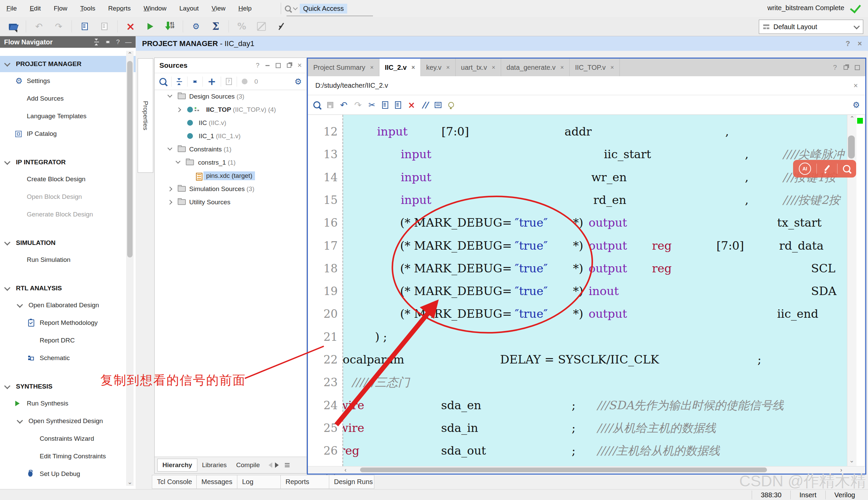 Image resolution: width=868 pixels, height=500 pixels. I want to click on scroll-left-icon: ‹, so click(346, 470).